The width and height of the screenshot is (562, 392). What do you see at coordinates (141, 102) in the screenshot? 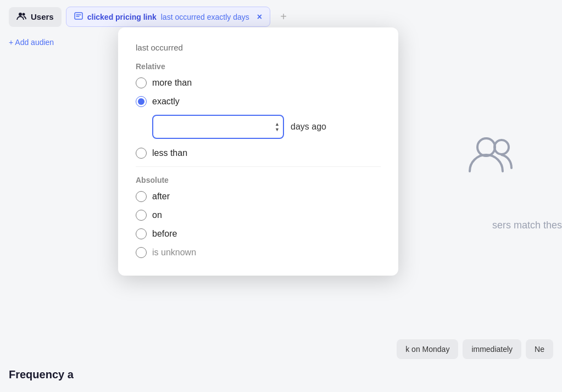
I see `radio-exactly-input` at bounding box center [141, 102].